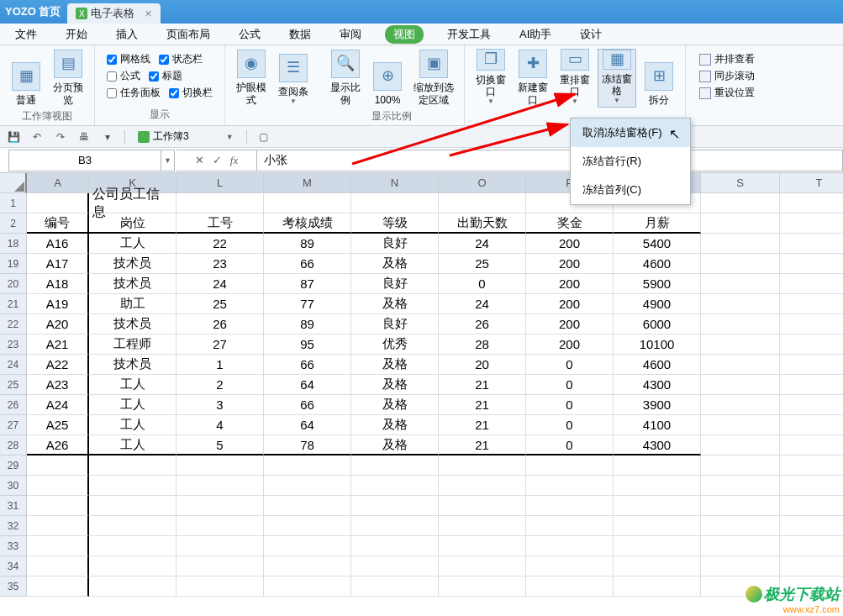  I want to click on table-cell: 28, so click(482, 345).